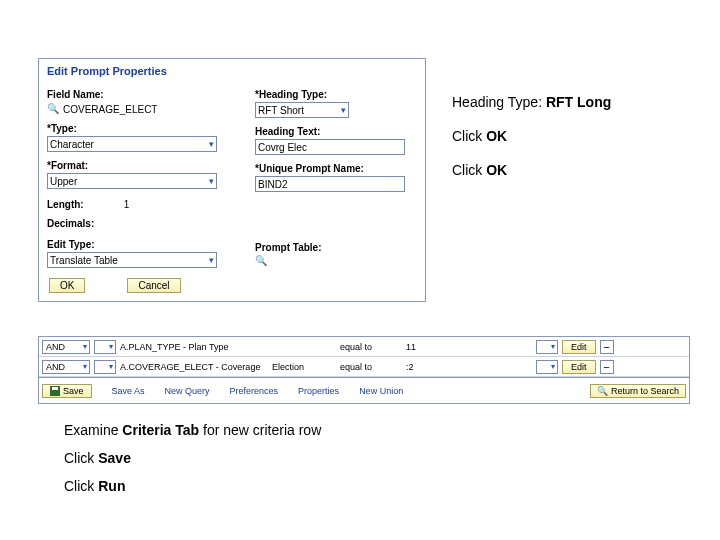 Image resolution: width=720 pixels, height=540 pixels. What do you see at coordinates (364, 367) in the screenshot?
I see `criteria-row: AND▾ ▾ A.COVERAGE_ELECT - Coverage Elect…` at bounding box center [364, 367].